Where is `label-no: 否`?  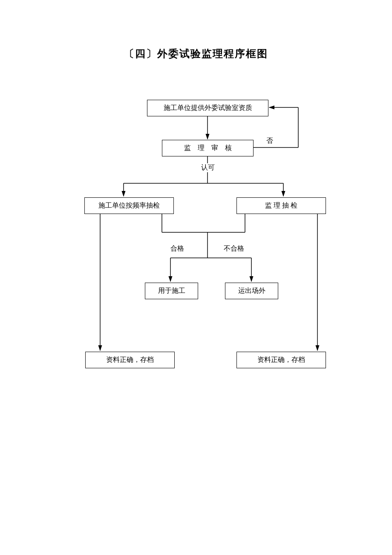 label-no: 否 is located at coordinates (270, 141).